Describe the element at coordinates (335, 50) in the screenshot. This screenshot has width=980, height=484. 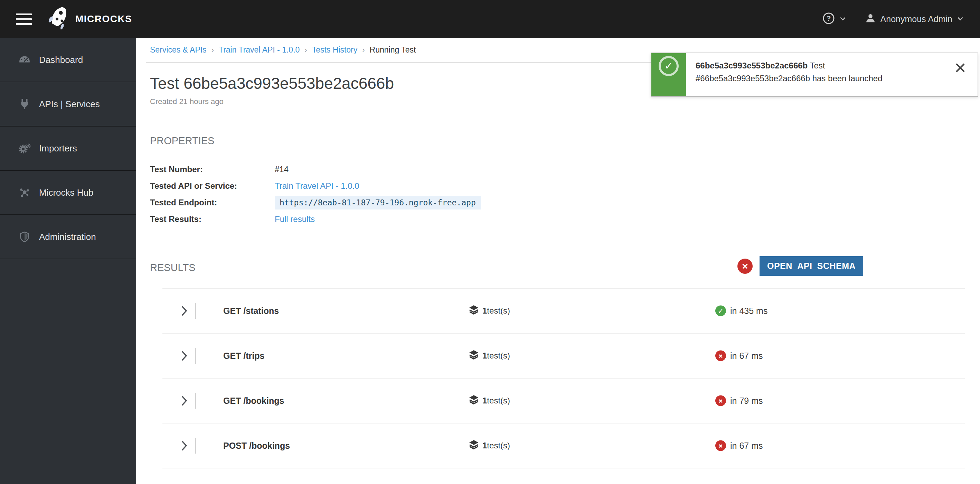
I see `breadcrumb-tests-history: Tests History` at that location.